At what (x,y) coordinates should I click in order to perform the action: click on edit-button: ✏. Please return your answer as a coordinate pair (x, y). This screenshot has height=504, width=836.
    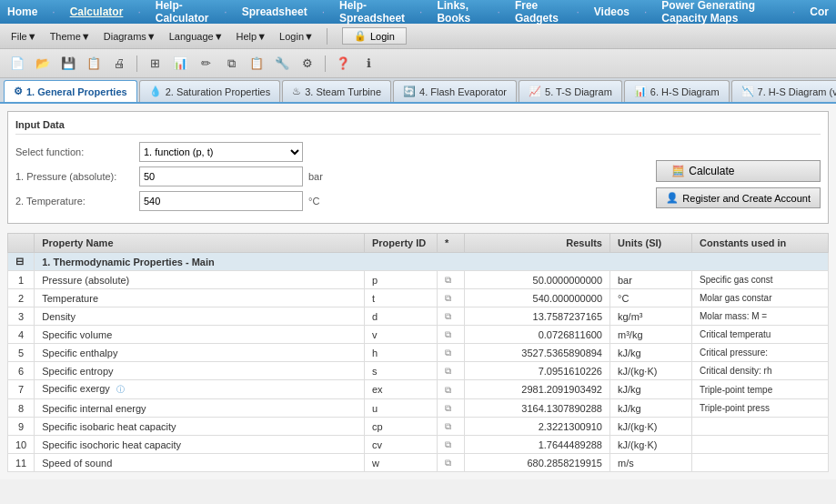
    Looking at the image, I should click on (206, 64).